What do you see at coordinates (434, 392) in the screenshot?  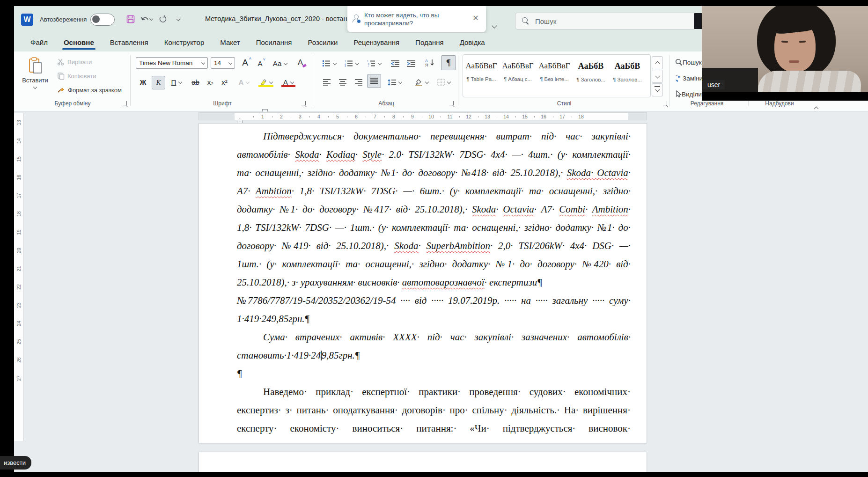 I see `document-line: Наведемо· приклад· експертної· практики·…` at bounding box center [434, 392].